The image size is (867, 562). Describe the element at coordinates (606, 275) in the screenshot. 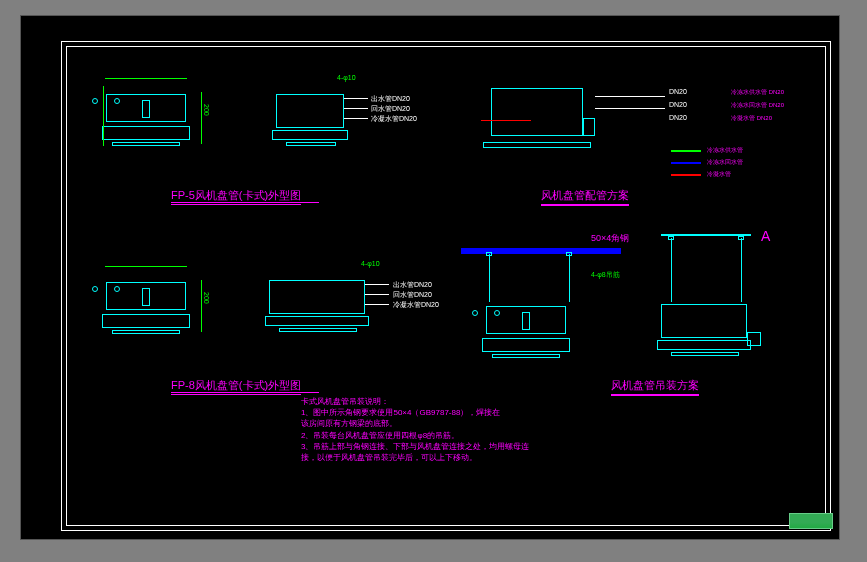

I see `hanger-label: 4-φ8吊筋` at that location.